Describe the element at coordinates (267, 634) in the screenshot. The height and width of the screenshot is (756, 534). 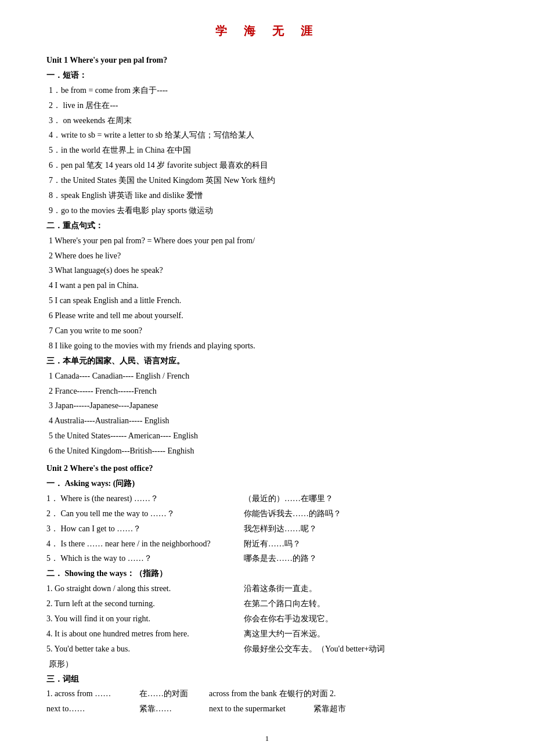
I see `showing-way-4: 4. It is about one hundred metres from h…` at that location.